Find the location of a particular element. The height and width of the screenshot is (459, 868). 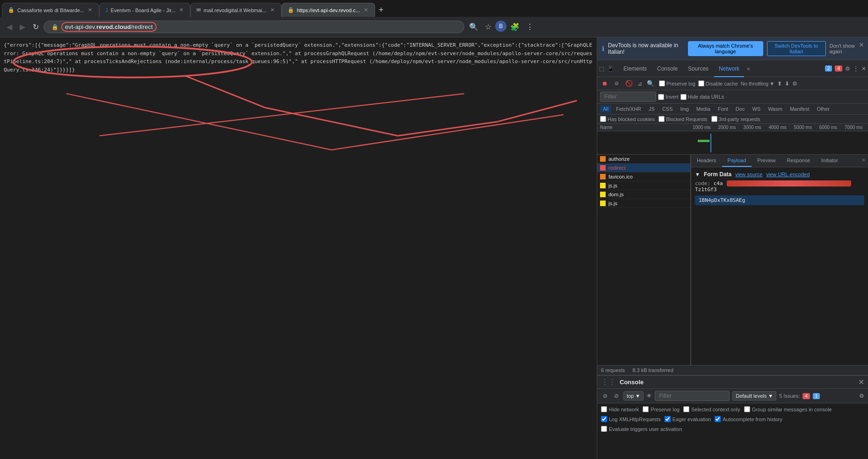

filter-wasm: Wasm is located at coordinates (775, 109).